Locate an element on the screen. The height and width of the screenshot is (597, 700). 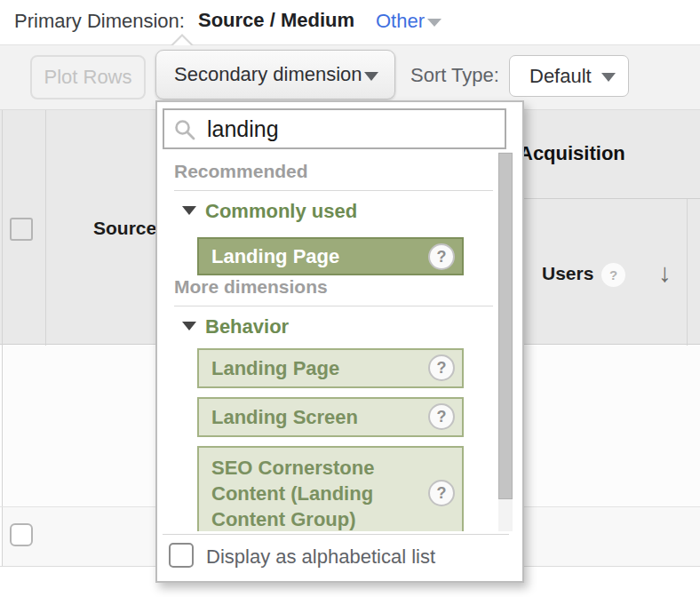
dimension-search-input is located at coordinates (349, 129).